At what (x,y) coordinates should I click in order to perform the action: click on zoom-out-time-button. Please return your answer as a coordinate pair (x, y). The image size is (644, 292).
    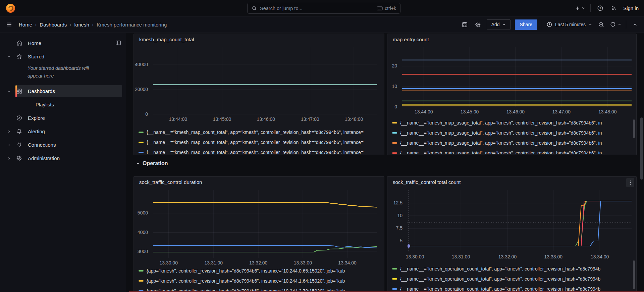
    Looking at the image, I should click on (601, 25).